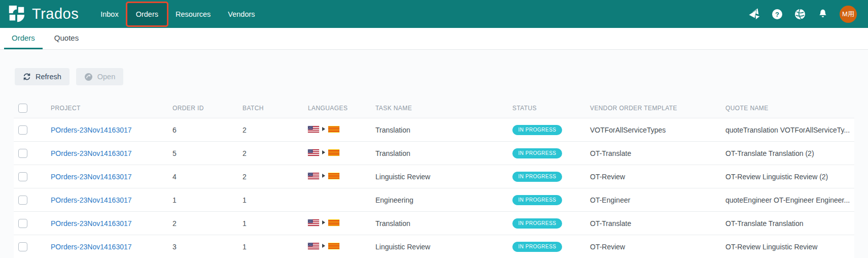  Describe the element at coordinates (99, 77) in the screenshot. I see `open-button: Open` at that location.